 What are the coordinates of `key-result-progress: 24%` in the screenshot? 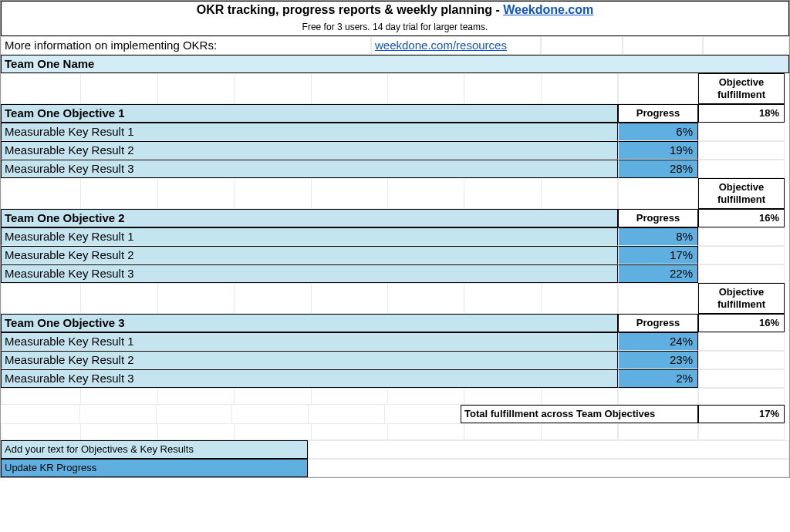 It's located at (658, 342).